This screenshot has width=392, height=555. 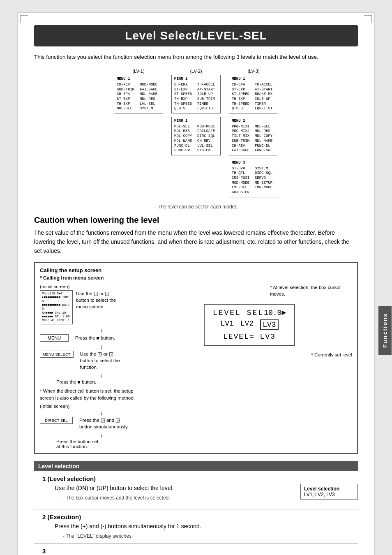 I want to click on lv2-menu2-title: MENU 2, so click(x=196, y=121).